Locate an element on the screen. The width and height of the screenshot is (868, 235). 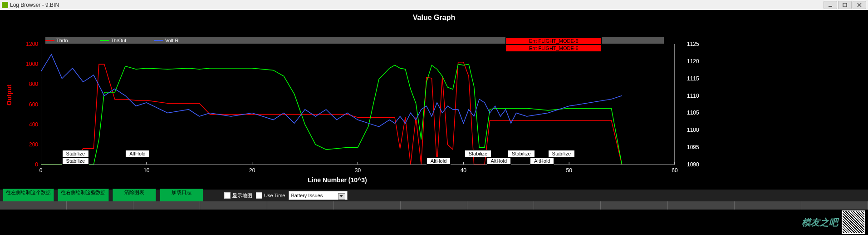
legend-label: ThrOut is located at coordinates (118, 40).